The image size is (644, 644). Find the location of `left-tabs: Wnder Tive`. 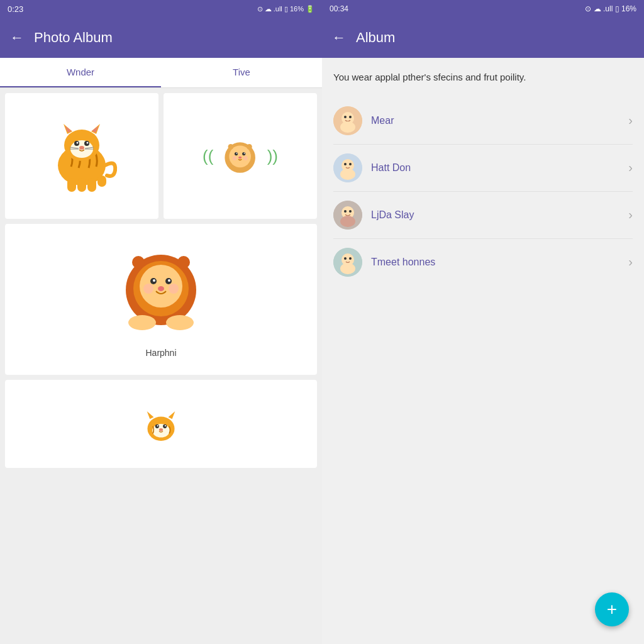

left-tabs: Wnder Tive is located at coordinates (161, 73).